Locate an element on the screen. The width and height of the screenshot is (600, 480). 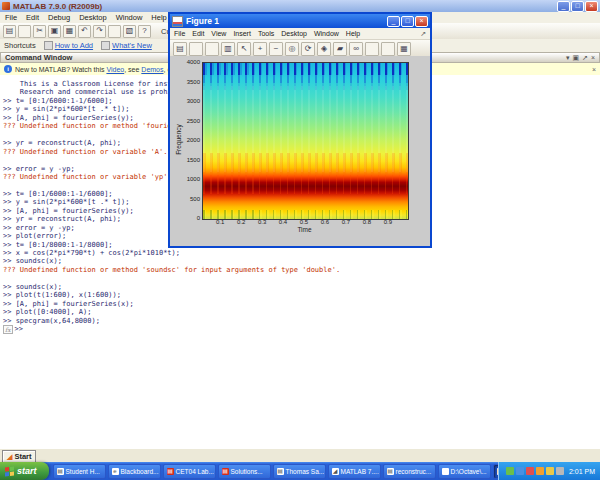
link-plot-icon: ∞ is located at coordinates (356, 49).